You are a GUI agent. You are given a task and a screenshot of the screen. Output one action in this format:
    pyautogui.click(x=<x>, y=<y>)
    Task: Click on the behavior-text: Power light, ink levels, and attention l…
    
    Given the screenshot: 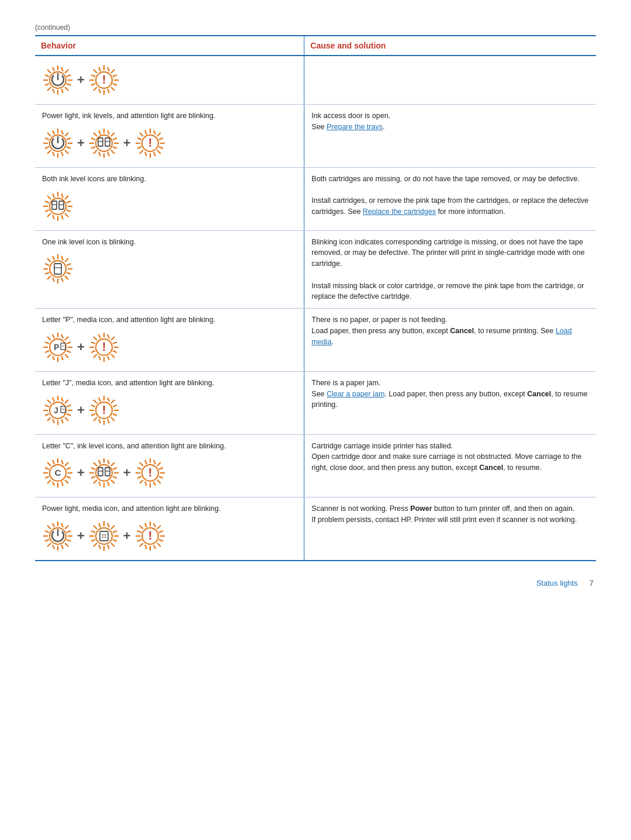 What is the action you would take?
    pyautogui.click(x=169, y=116)
    